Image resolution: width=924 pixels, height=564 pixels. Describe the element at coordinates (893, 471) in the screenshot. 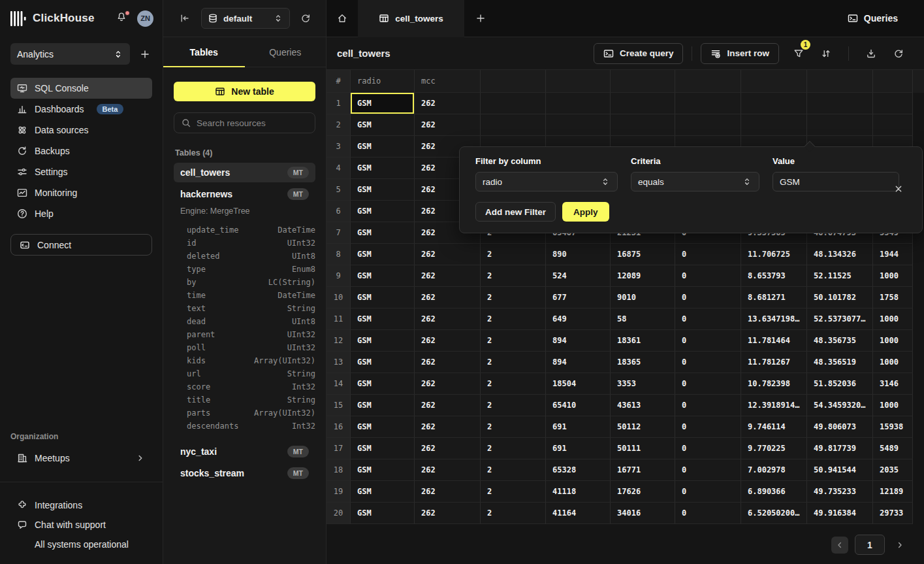

I see `grid-cell: 2035` at that location.